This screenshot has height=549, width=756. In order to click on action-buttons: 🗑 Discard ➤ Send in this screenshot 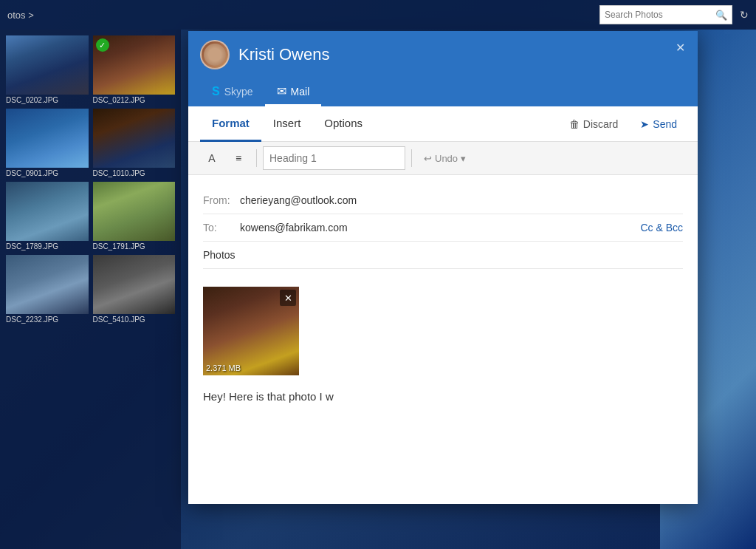, I will do `click(623, 124)`.